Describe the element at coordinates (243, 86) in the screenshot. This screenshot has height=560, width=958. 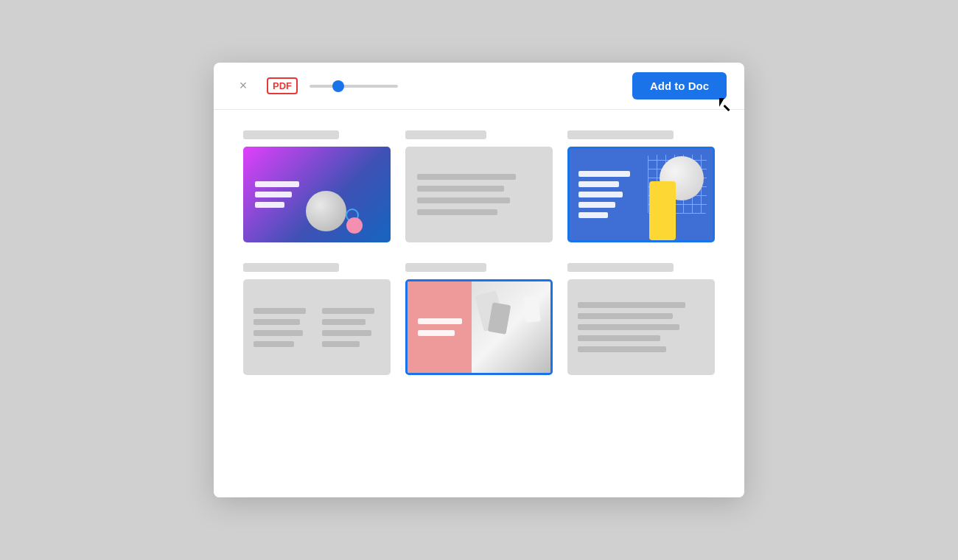
I see `close-button: ×` at that location.